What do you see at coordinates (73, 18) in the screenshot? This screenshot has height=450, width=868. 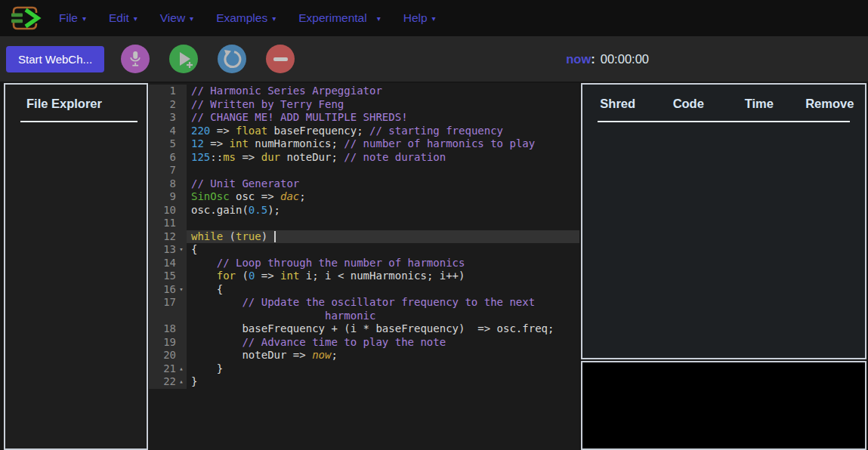 I see `menu-file: File ▾` at bounding box center [73, 18].